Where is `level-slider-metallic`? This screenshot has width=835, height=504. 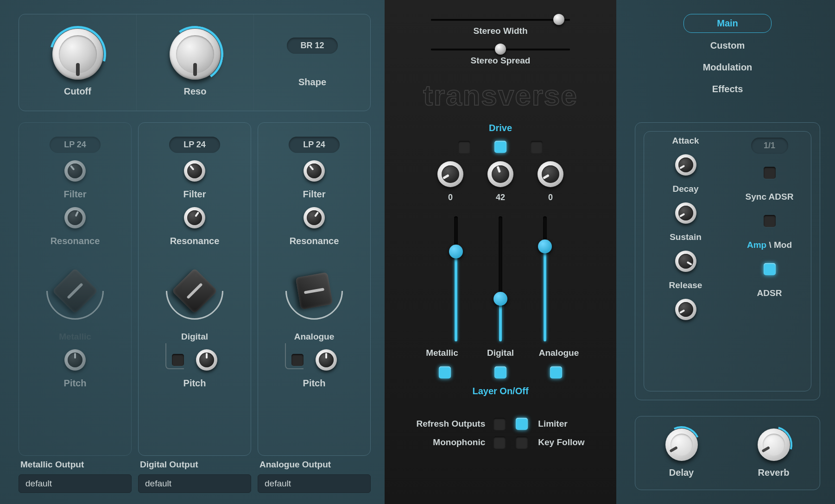 level-slider-metallic is located at coordinates (456, 279).